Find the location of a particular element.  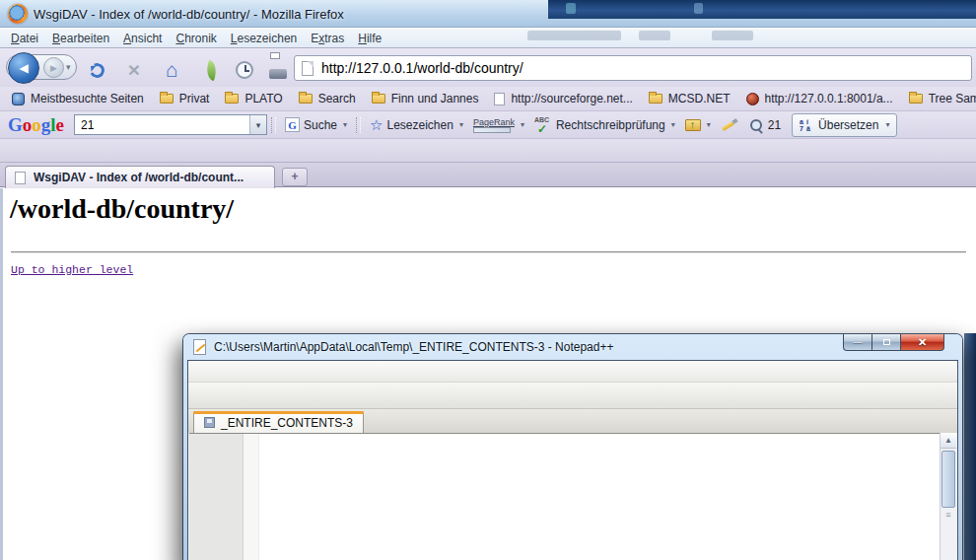

google-search-value: 21 is located at coordinates (162, 125).